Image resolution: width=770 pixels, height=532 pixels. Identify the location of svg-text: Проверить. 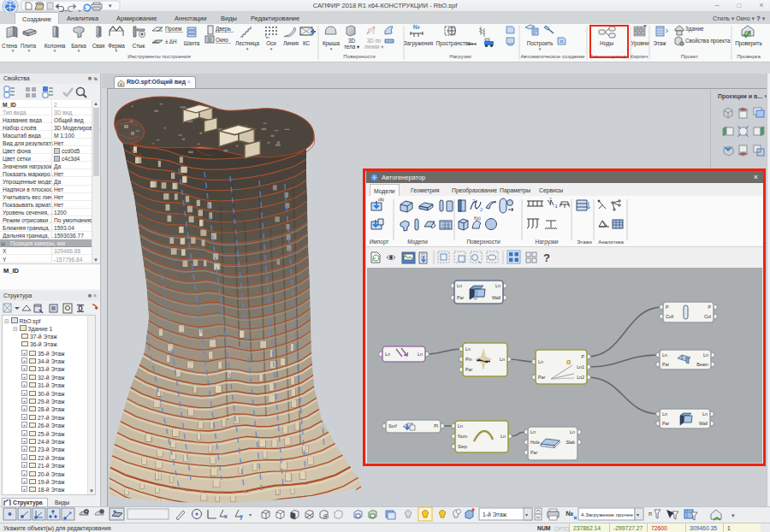
(749, 44).